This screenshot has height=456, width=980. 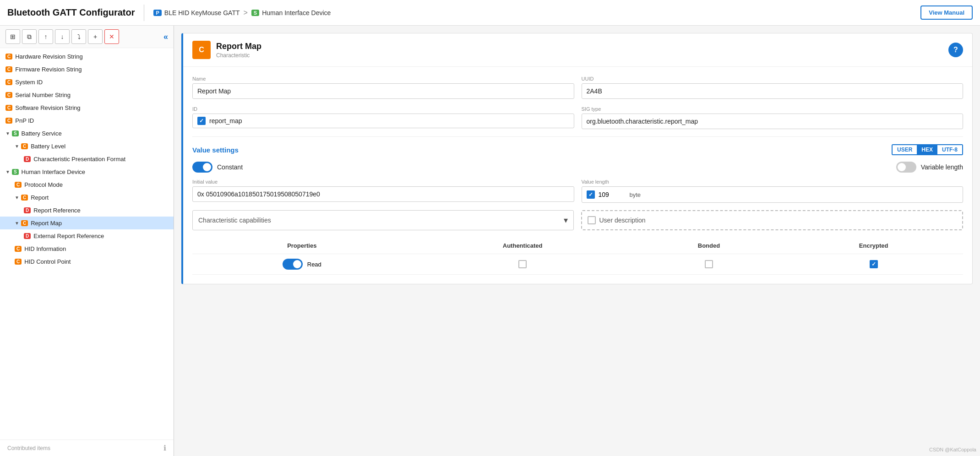 I want to click on tree-item-report: ▼ C Report, so click(x=87, y=197).